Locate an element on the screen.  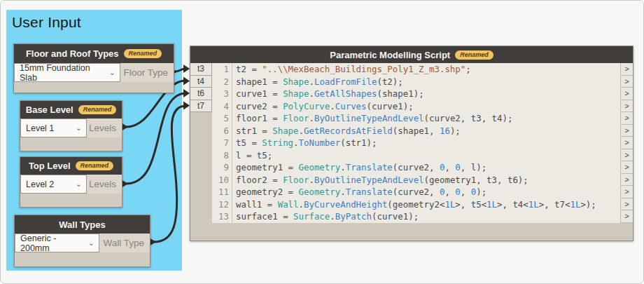
input-port-t6: t6 is located at coordinates (202, 94).